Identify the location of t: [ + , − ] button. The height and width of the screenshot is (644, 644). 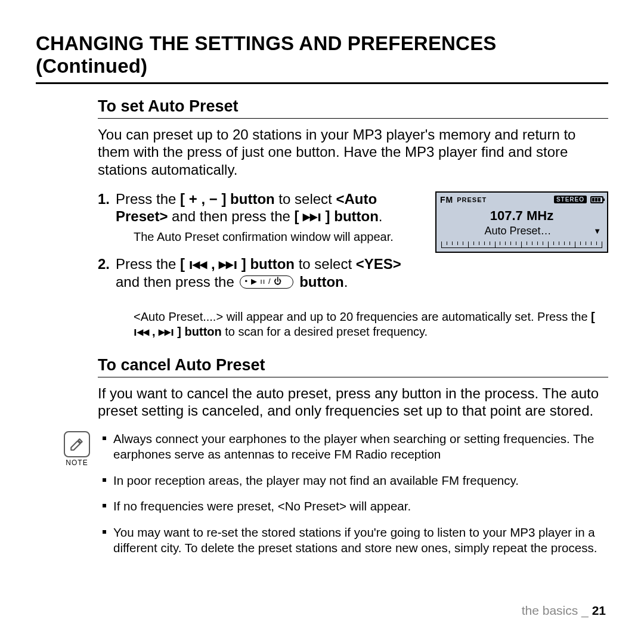
(228, 199).